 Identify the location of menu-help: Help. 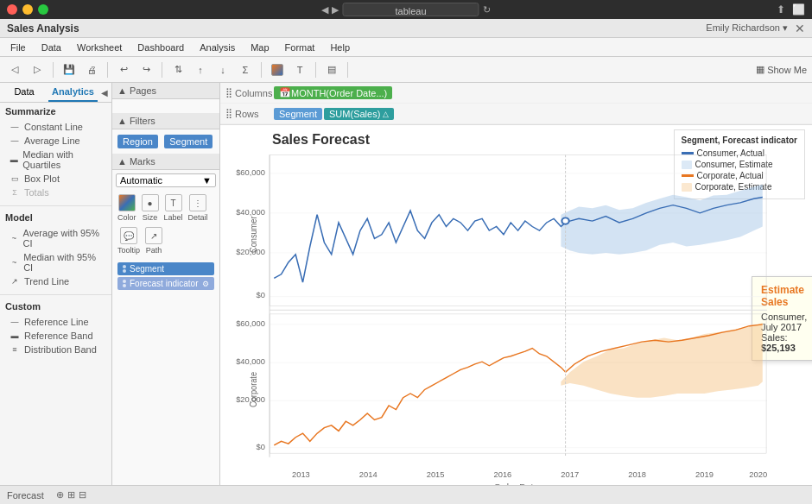
(340, 47).